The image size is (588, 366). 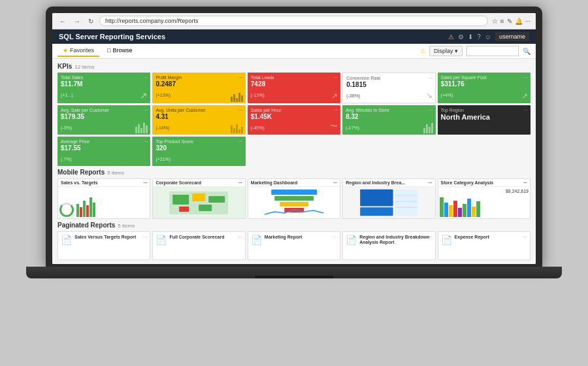 What do you see at coordinates (528, 21) in the screenshot?
I see `more-icon: ···` at bounding box center [528, 21].